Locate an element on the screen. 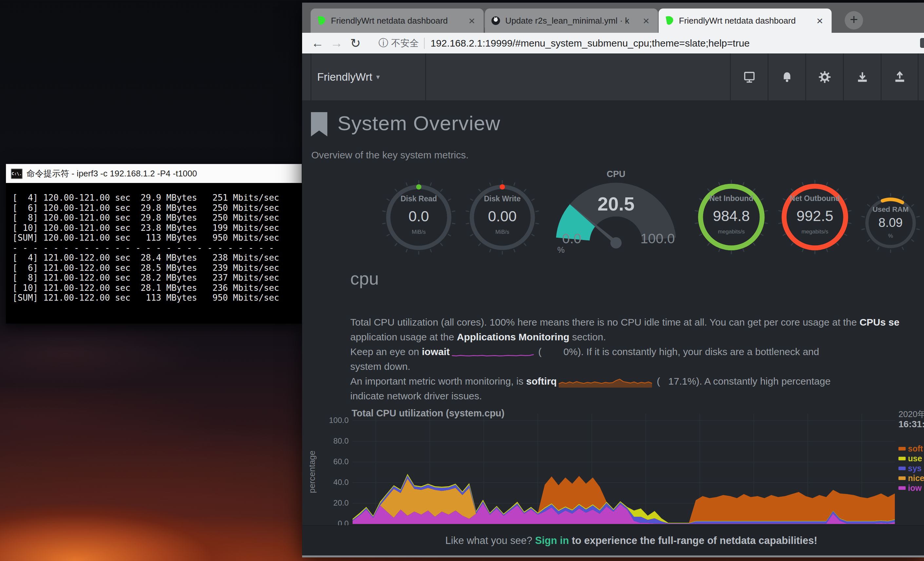  legend-item-system: sys is located at coordinates (910, 468).